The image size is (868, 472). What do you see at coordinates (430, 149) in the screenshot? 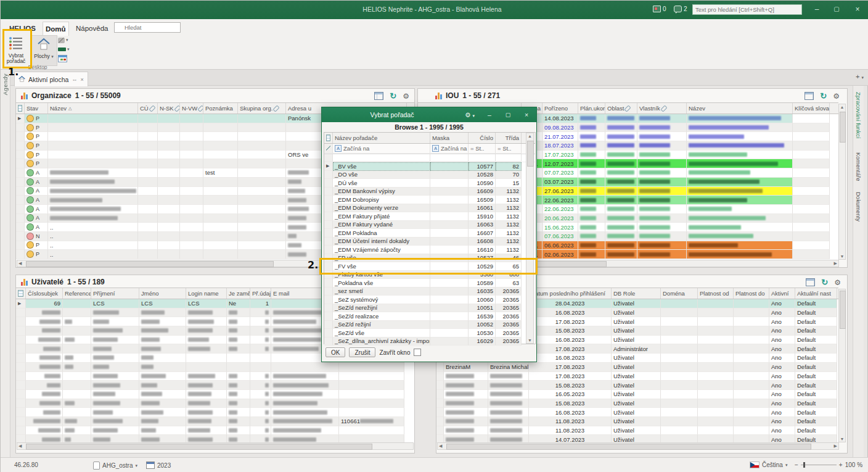
I see `filter-row: A Začíná naA Začíná na= St..= St..` at bounding box center [430, 149].